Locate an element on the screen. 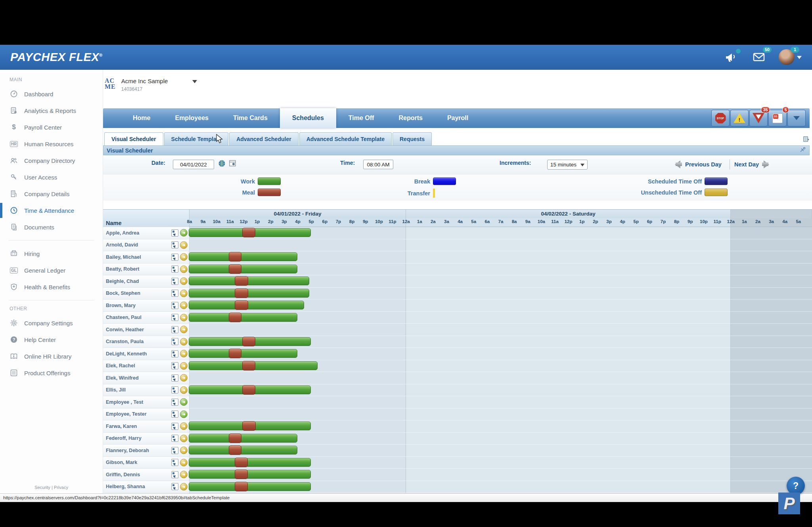 Image resolution: width=812 pixels, height=527 pixels. company-dropdown-icon is located at coordinates (195, 83).